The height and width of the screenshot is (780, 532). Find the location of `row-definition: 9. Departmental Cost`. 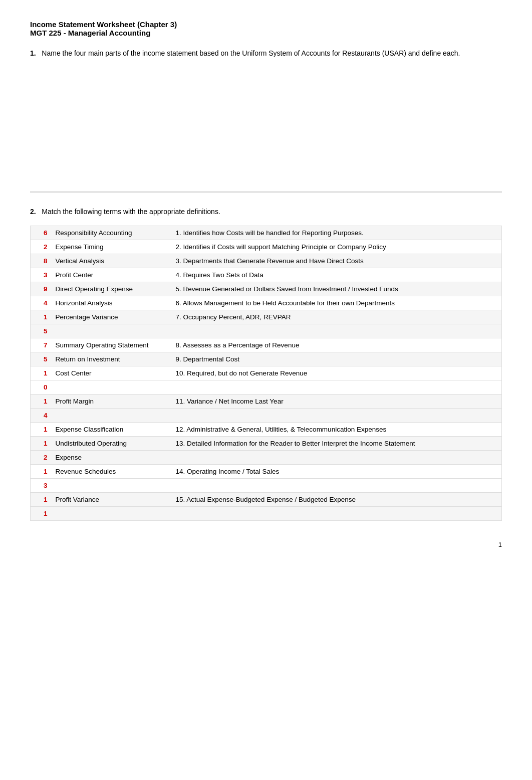

row-definition: 9. Departmental Cost is located at coordinates (337, 359).